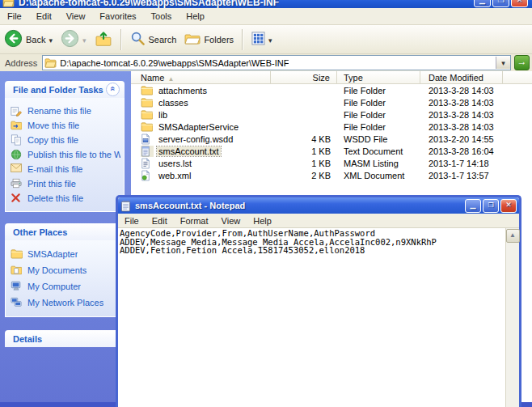  Describe the element at coordinates (209, 40) in the screenshot. I see `folders-button: Folders` at that location.